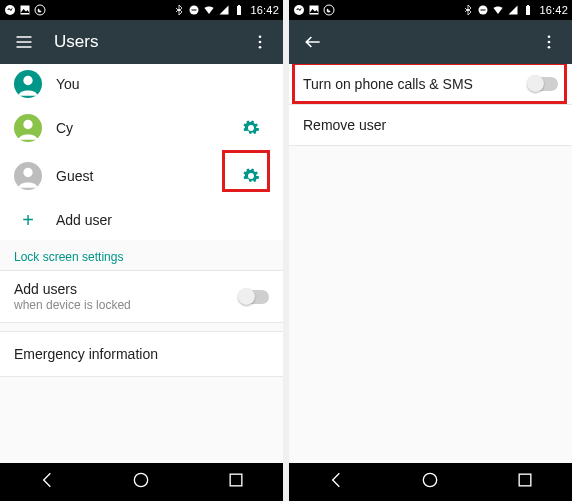  What do you see at coordinates (142, 255) in the screenshot?
I see `section-lock-screen: Lock screen settings` at bounding box center [142, 255].